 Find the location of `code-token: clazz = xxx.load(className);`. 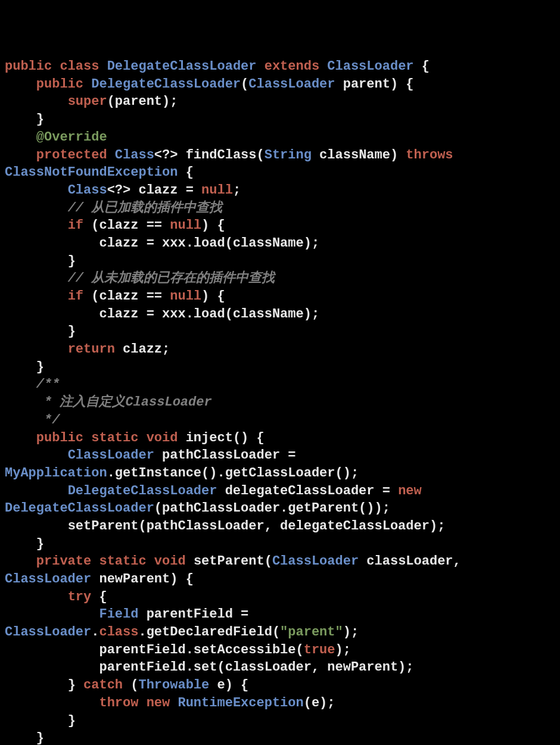

code-token: clazz = xxx.load(className); is located at coordinates (162, 243).